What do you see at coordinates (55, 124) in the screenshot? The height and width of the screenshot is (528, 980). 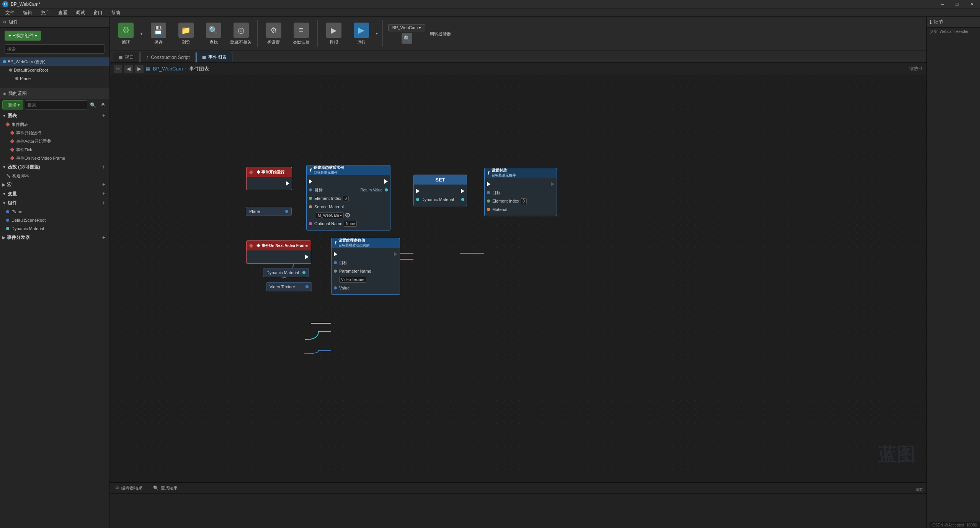 I see `event-graph-item: 事件图表` at bounding box center [55, 124].